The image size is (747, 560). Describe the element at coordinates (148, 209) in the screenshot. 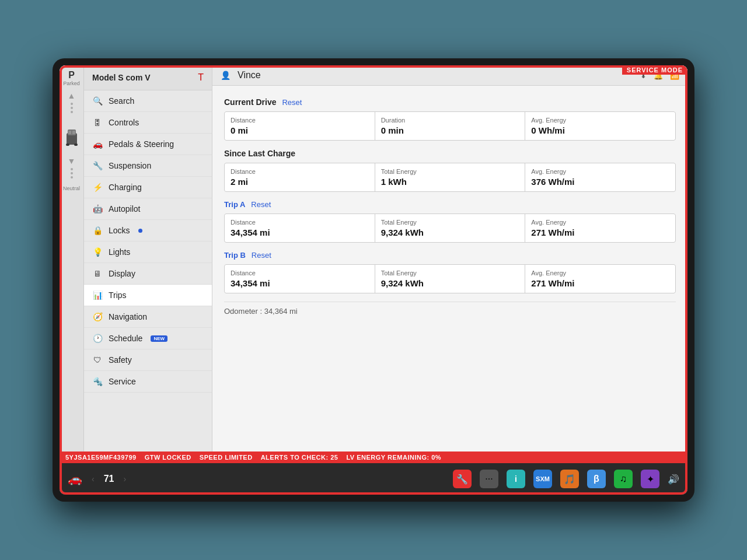

I see `sidebar-item-autopilot: 🤖 Autopilot` at that location.